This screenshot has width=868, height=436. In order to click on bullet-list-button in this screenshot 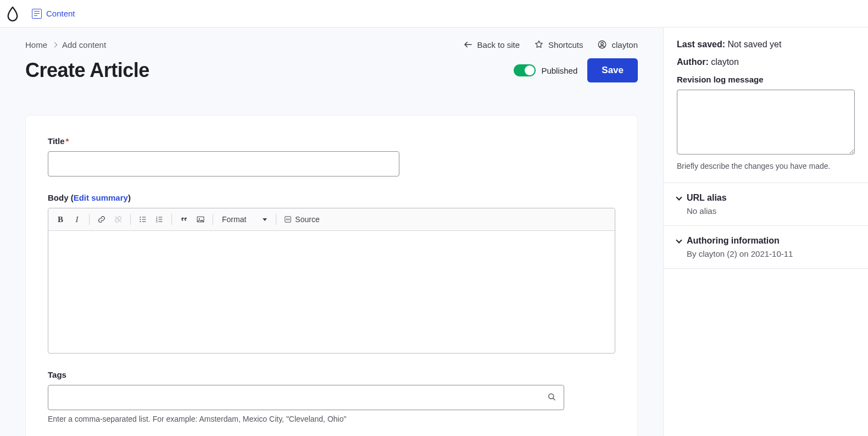, I will do `click(143, 219)`.